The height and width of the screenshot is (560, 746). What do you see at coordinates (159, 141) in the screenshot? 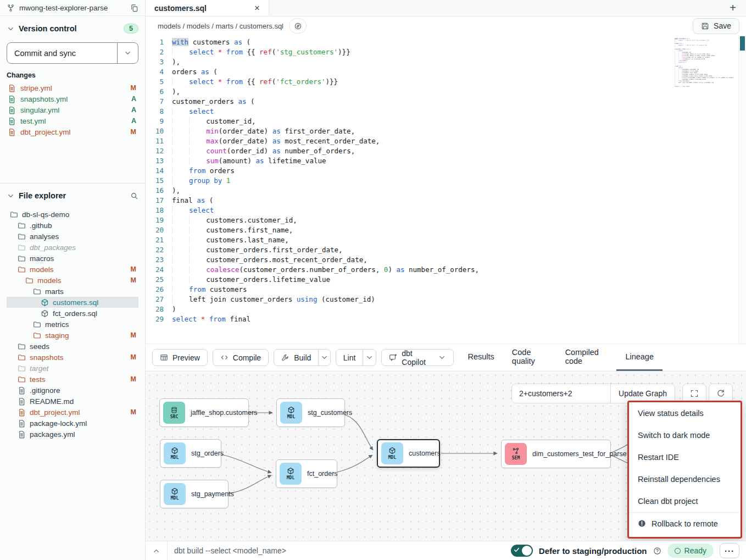
I see `line-number: 11` at bounding box center [159, 141].